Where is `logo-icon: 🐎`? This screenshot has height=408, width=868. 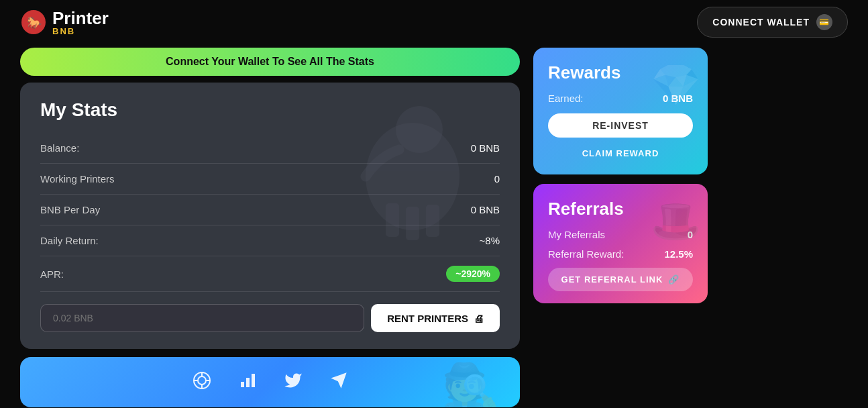 logo-icon: 🐎 is located at coordinates (34, 22).